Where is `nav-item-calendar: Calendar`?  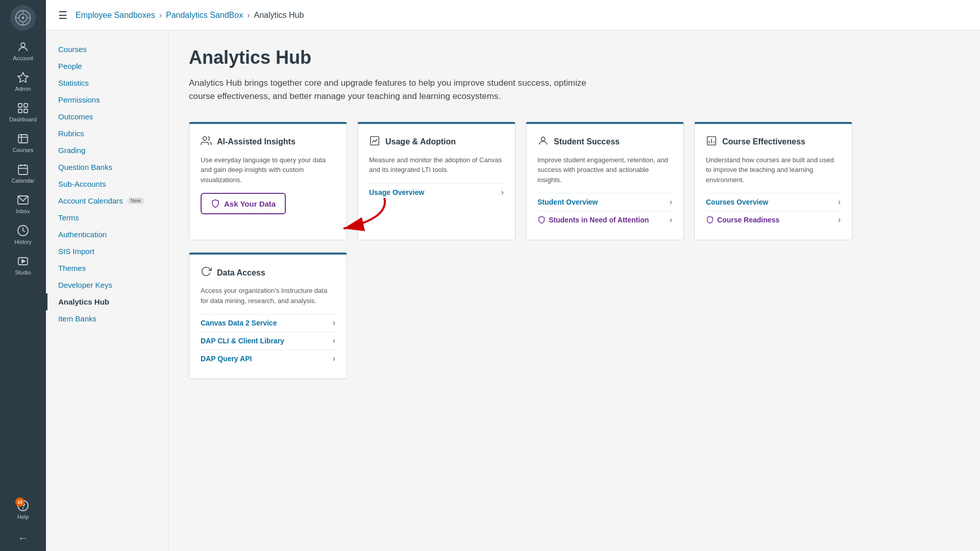
nav-item-calendar: Calendar is located at coordinates (23, 173).